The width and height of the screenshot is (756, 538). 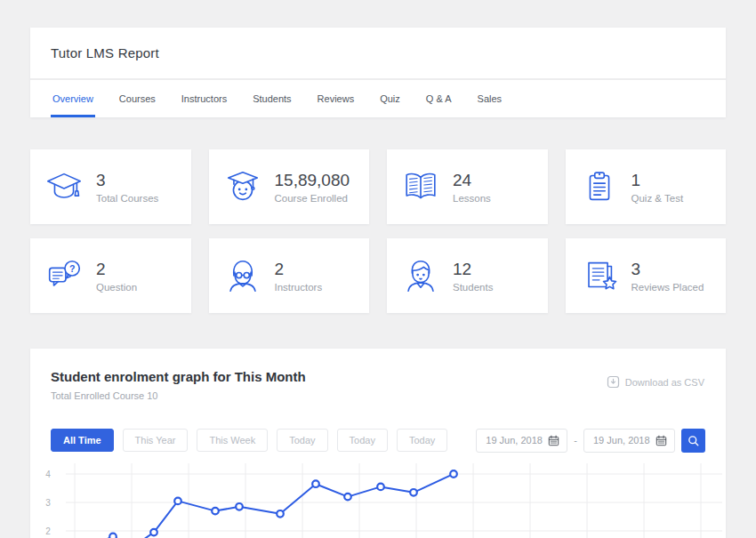 I want to click on stat-label: Question, so click(x=117, y=287).